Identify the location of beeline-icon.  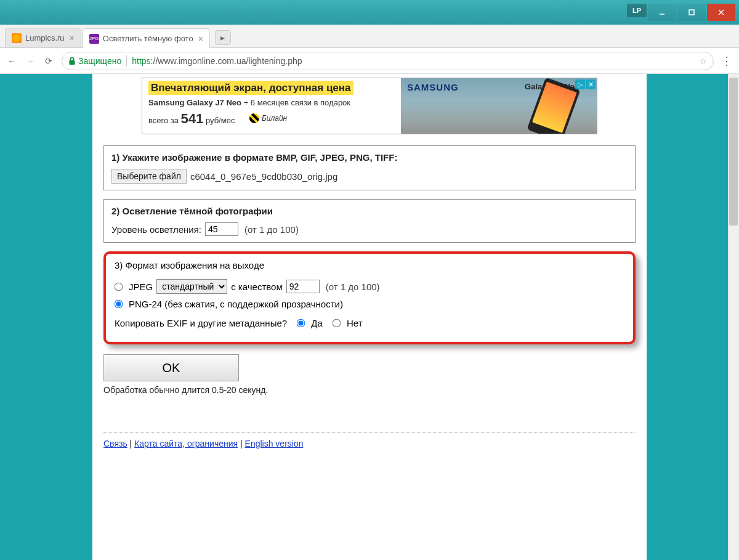
(254, 118).